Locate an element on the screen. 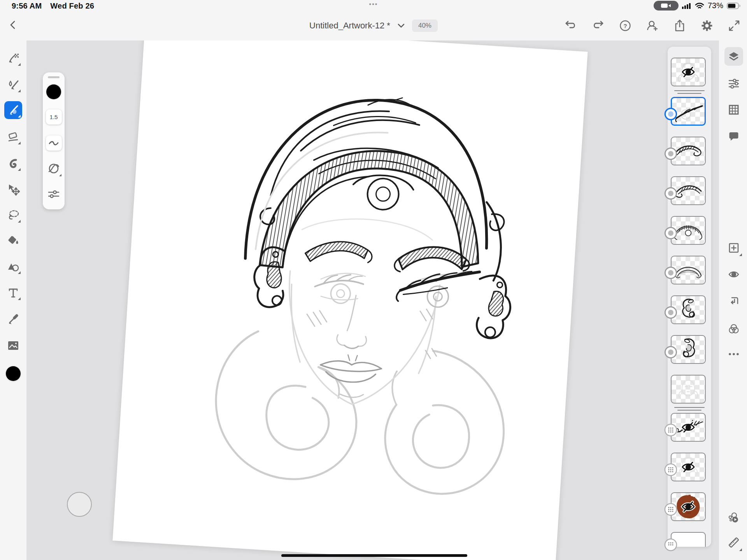 Image resolution: width=747 pixels, height=560 pixels. tool-color-swatch is located at coordinates (13, 374).